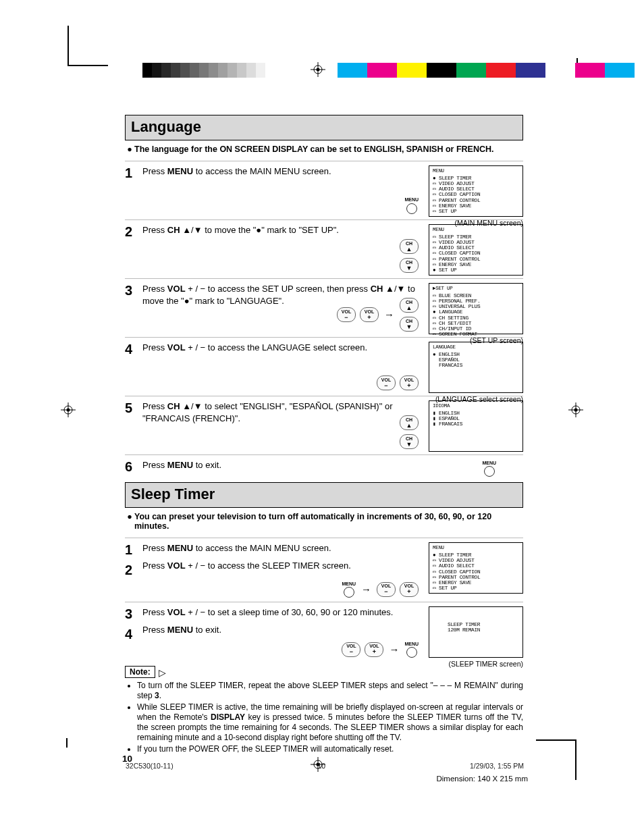 The image size is (644, 834). I want to click on sleep-step-3-4: 3 4 Press VOL + / − to set a sleep time …, so click(324, 632).